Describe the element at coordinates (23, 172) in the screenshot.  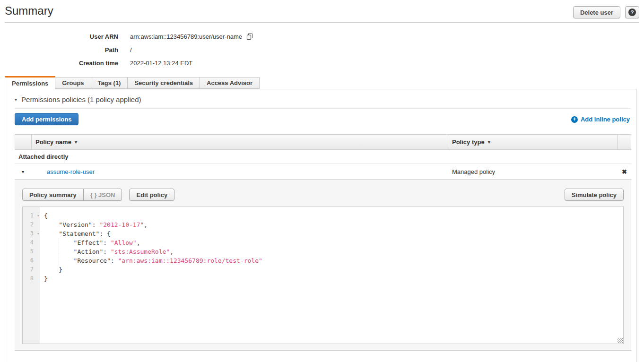
I see `row-expand-caret-icon: ▾` at that location.